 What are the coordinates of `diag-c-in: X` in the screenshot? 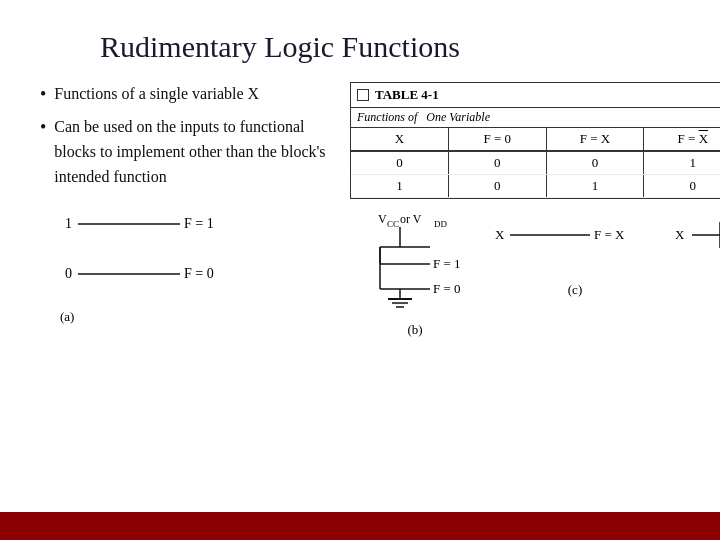 It's located at (500, 234).